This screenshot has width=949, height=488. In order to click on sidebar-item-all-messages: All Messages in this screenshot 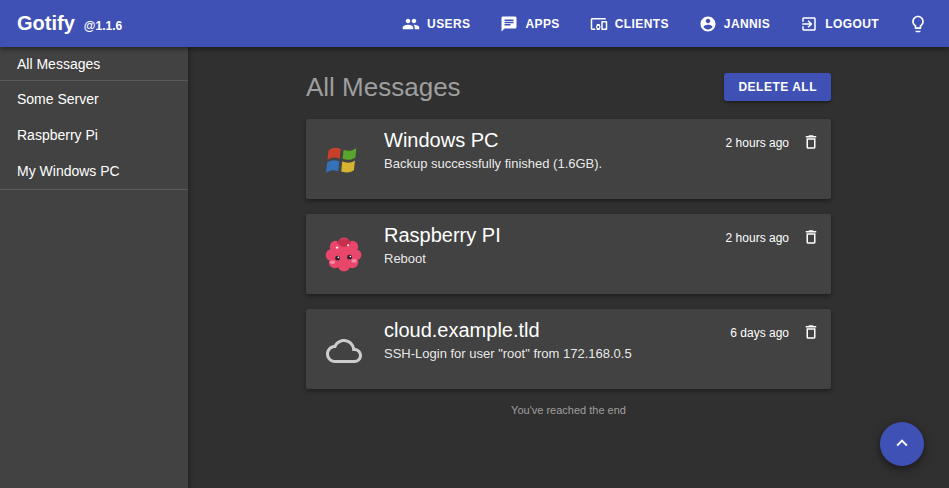, I will do `click(94, 64)`.